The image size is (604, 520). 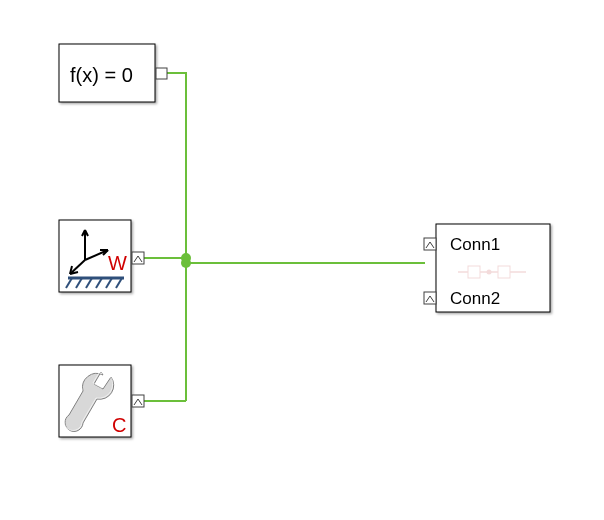 What do you see at coordinates (162, 74) in the screenshot?
I see `solver-port` at bounding box center [162, 74].